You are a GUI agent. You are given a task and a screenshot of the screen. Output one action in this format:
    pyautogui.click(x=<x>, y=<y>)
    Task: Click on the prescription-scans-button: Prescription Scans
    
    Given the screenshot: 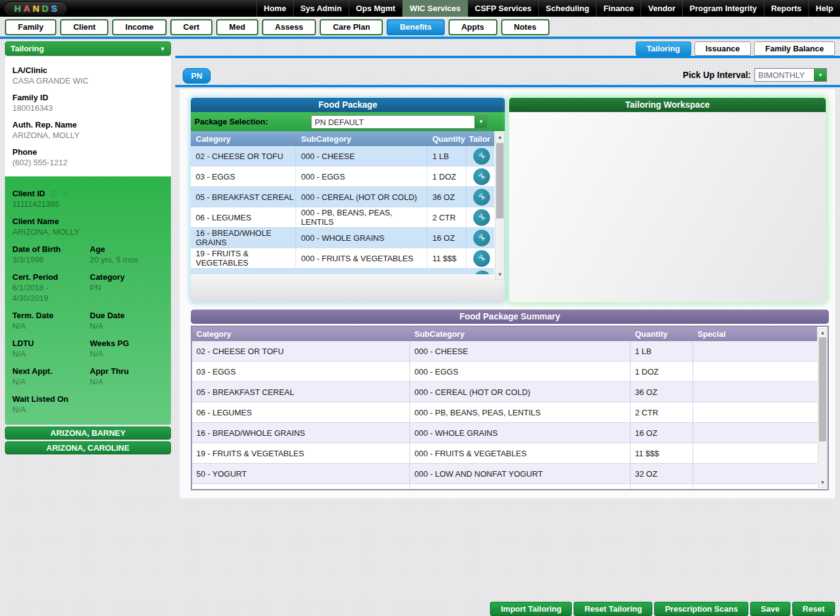 What is the action you would take?
    pyautogui.click(x=701, y=609)
    